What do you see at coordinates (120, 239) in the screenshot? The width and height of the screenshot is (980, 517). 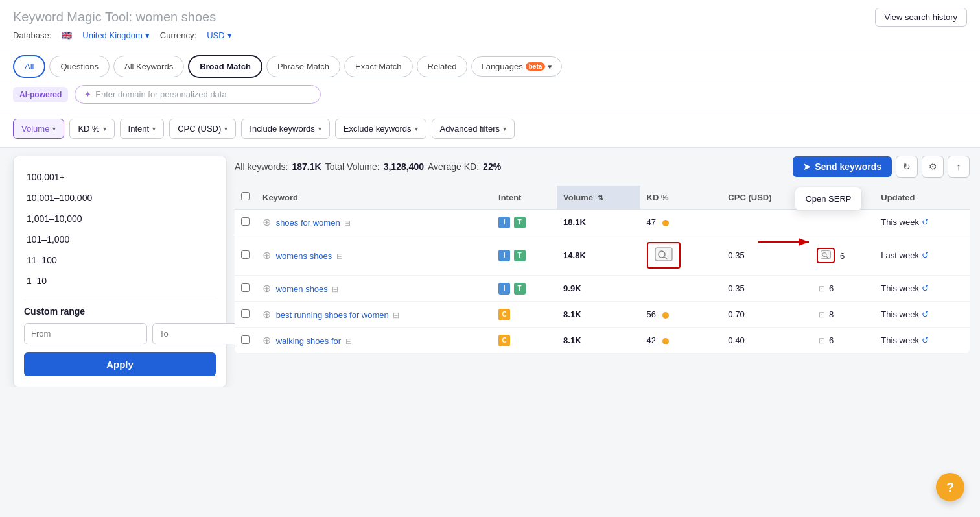 I see `volume-option-101: 101–1,000` at bounding box center [120, 239].